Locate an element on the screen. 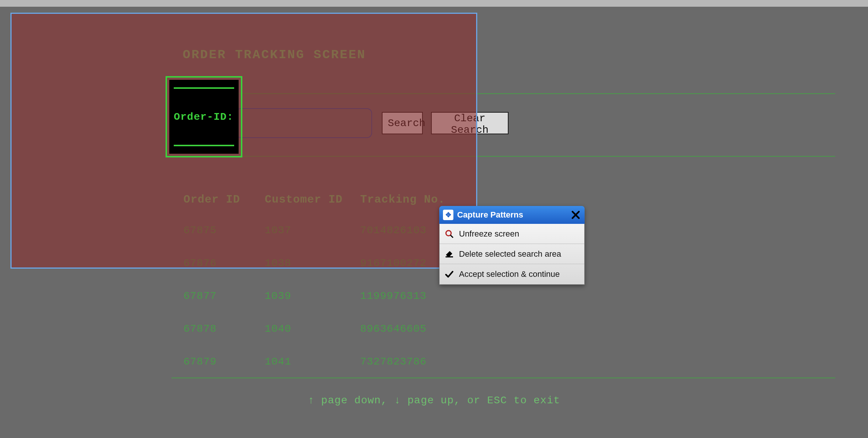 The height and width of the screenshot is (438, 868). cell-customer-id: 1041 is located at coordinates (278, 362).